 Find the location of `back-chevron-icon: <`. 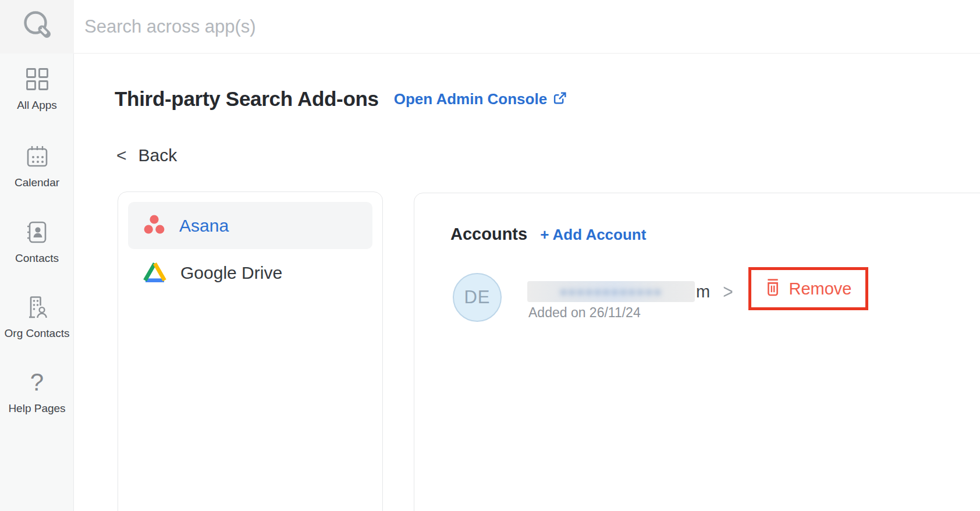

back-chevron-icon: < is located at coordinates (122, 155).